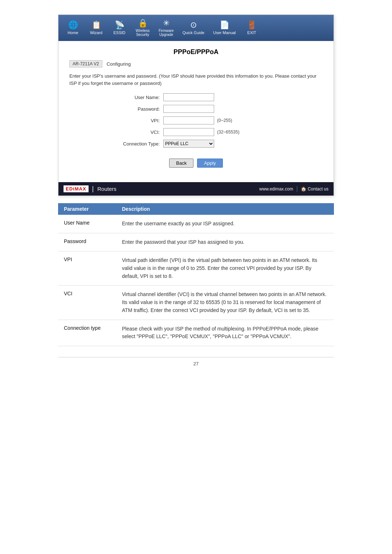 The image size is (392, 554). What do you see at coordinates (73, 33) in the screenshot?
I see `nav-home-label: Home` at bounding box center [73, 33].